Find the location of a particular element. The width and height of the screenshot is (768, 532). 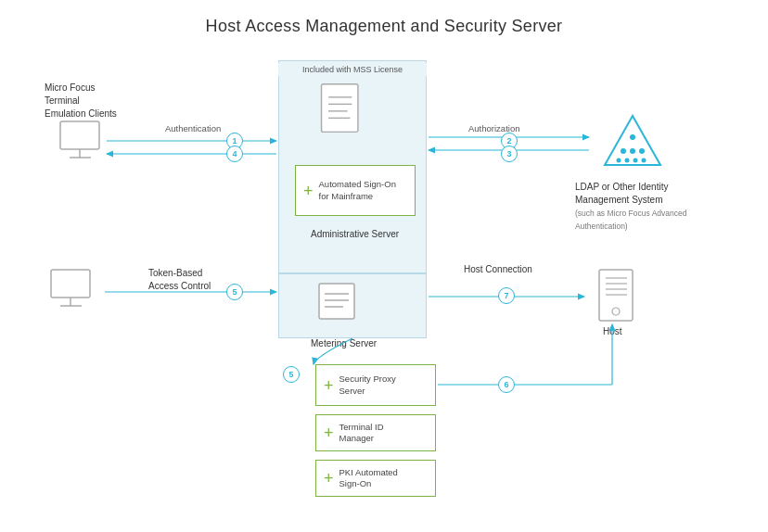

host-label: Host is located at coordinates (612, 332).